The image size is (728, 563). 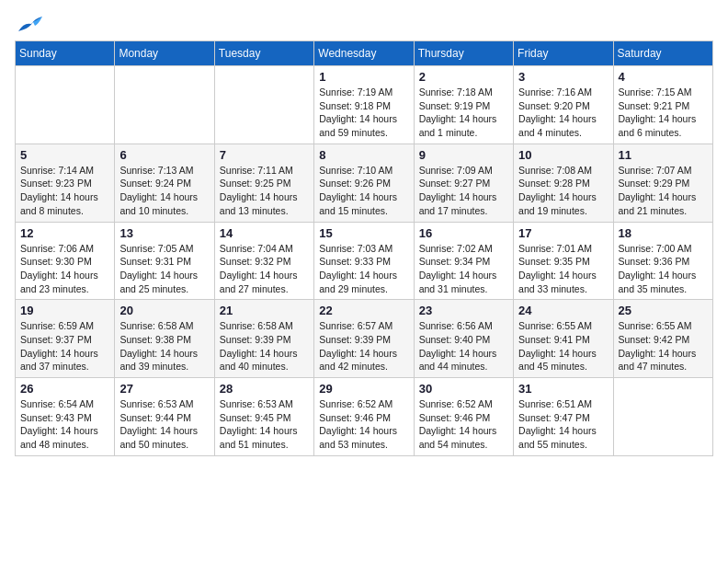 I want to click on logo, so click(x=28, y=24).